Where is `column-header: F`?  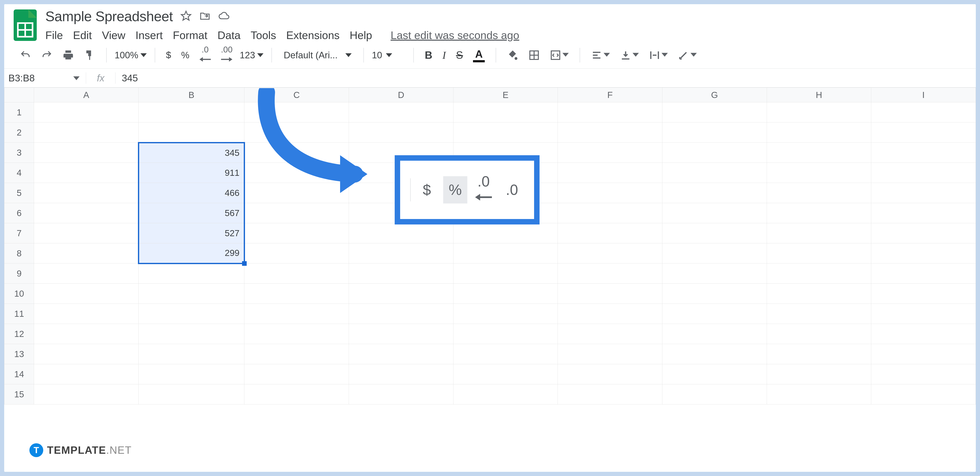
column-header: F is located at coordinates (610, 95).